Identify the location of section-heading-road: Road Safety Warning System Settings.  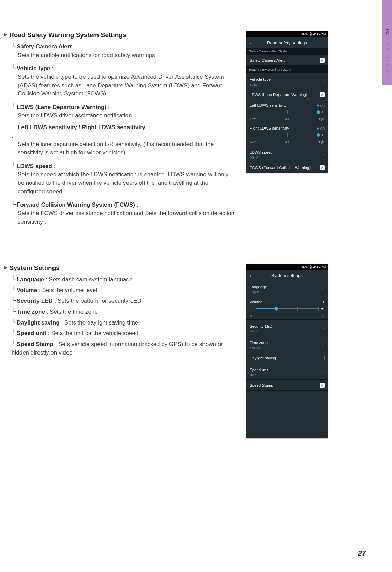
(120, 35).